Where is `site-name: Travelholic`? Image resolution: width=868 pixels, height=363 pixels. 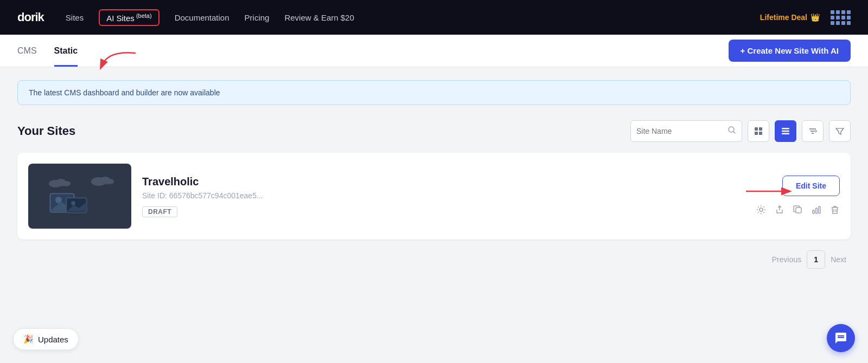
site-name: Travelholic is located at coordinates (444, 182).